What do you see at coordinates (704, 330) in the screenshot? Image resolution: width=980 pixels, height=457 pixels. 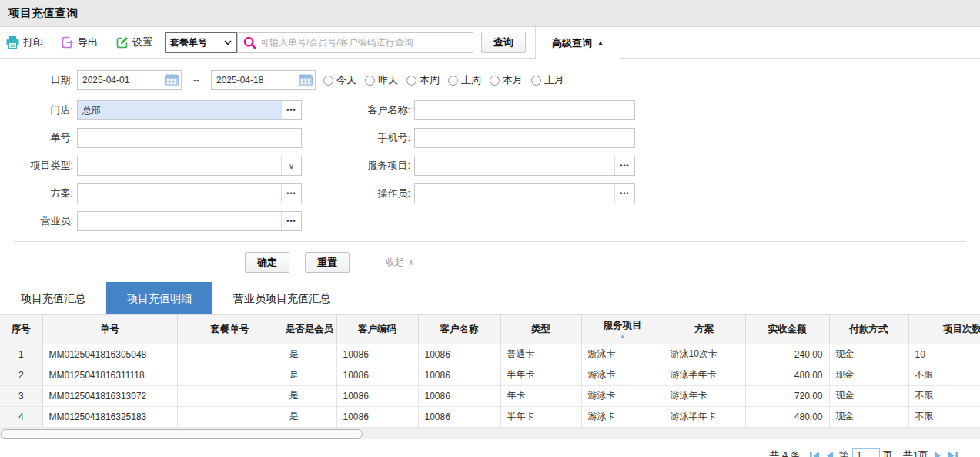 I see `column-header-plan: 方案` at bounding box center [704, 330].